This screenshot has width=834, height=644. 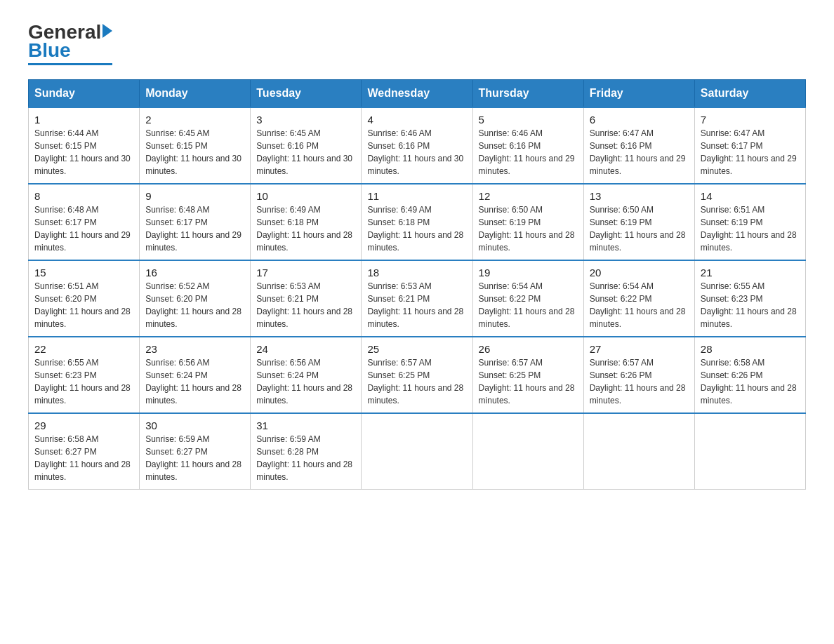 What do you see at coordinates (84, 305) in the screenshot?
I see `day-info: Sunrise: 6:51 AMSunset: 6:20 PMDaylight:…` at bounding box center [84, 305].